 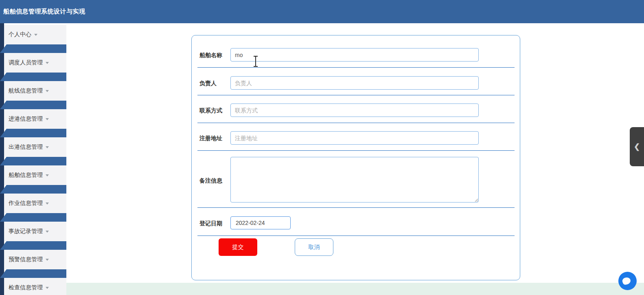 What do you see at coordinates (26, 119) in the screenshot?
I see `sidebar-item-label: 进港信息管理` at bounding box center [26, 119].